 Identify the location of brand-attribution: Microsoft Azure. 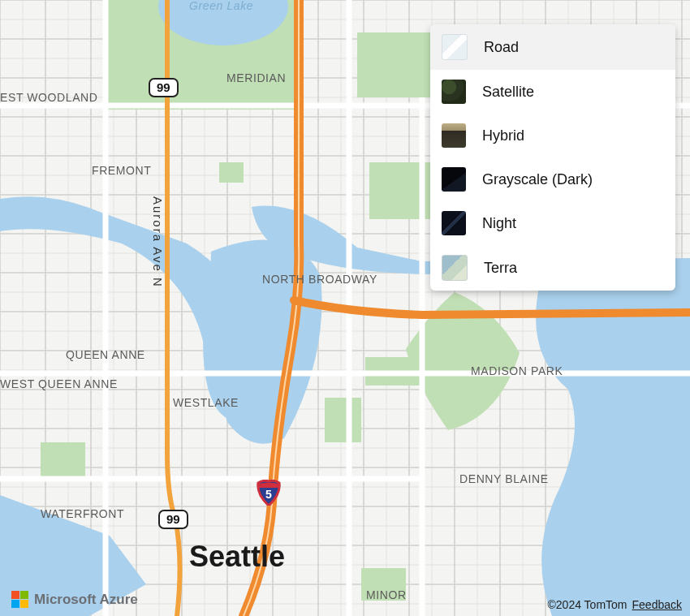
(75, 599).